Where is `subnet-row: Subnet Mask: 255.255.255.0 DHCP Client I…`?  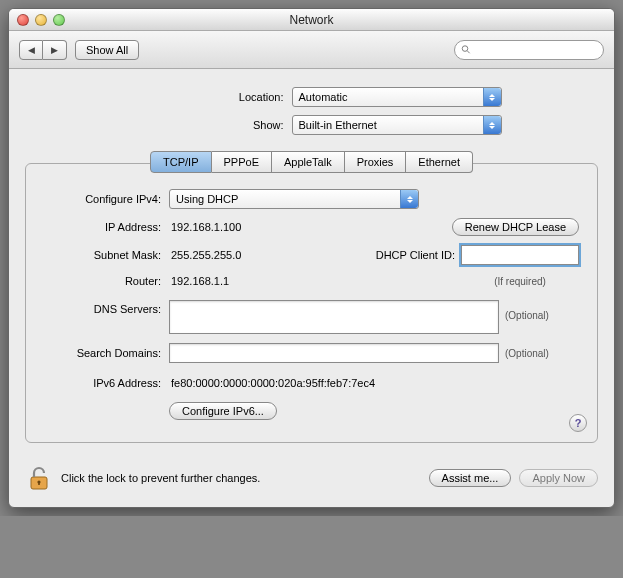
subnet-row: Subnet Mask: 255.255.255.0 DHCP Client I… is located at coordinates (312, 255).